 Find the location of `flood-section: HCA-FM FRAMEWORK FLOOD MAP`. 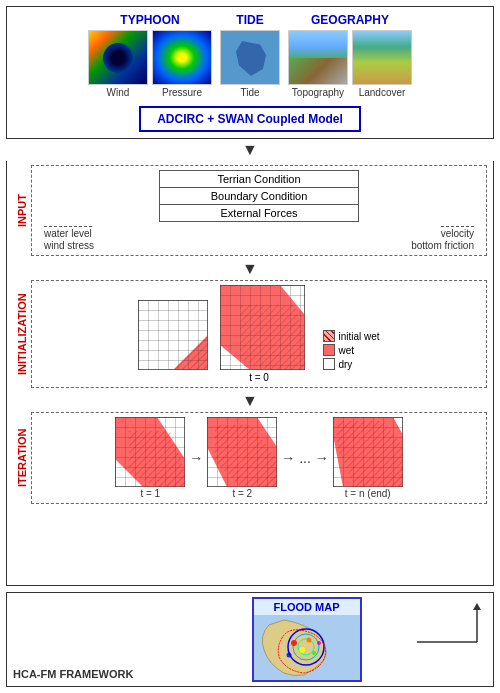

flood-section: HCA-FM FRAMEWORK FLOOD MAP is located at coordinates (250, 640).